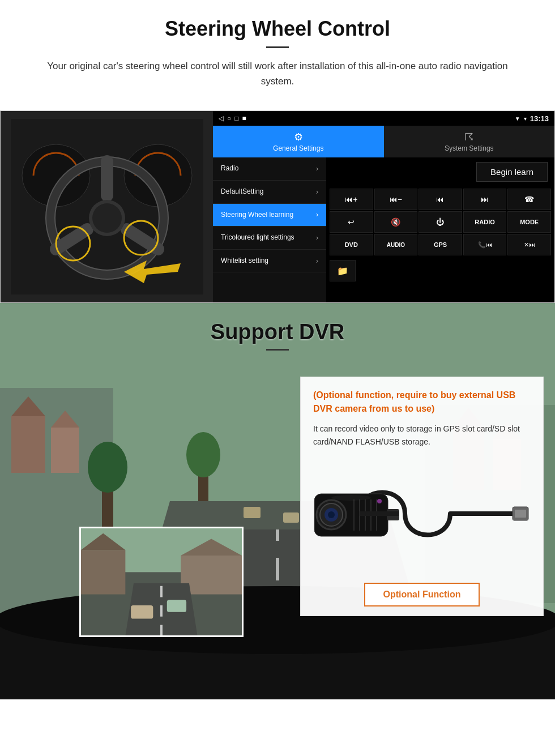  Describe the element at coordinates (469, 142) in the screenshot. I see `tab-system: ☈ System Settings` at that location.